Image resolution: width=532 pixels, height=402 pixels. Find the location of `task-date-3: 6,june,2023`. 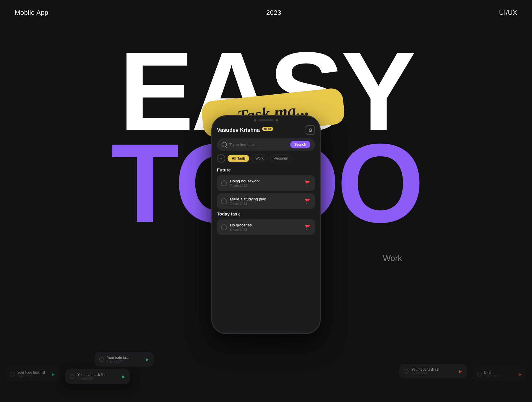

task-date-3: 6,june,2023 is located at coordinates (266, 230).